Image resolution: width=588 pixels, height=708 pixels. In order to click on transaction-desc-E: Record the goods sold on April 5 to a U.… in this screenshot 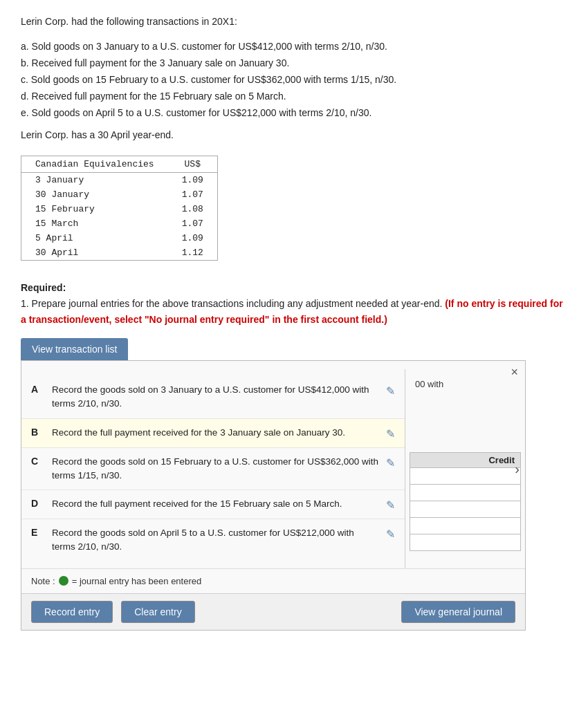, I will do `click(216, 541)`.